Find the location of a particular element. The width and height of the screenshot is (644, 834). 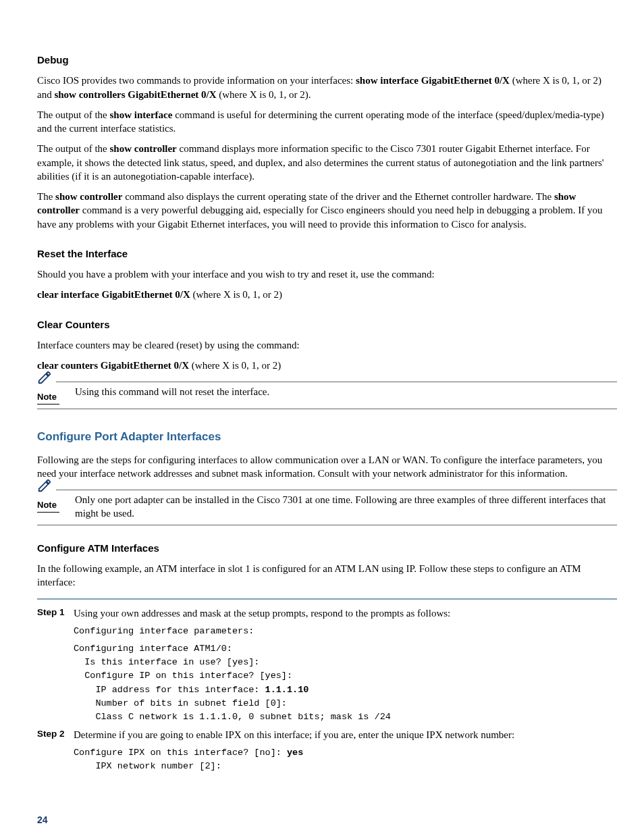

divider is located at coordinates (327, 599).